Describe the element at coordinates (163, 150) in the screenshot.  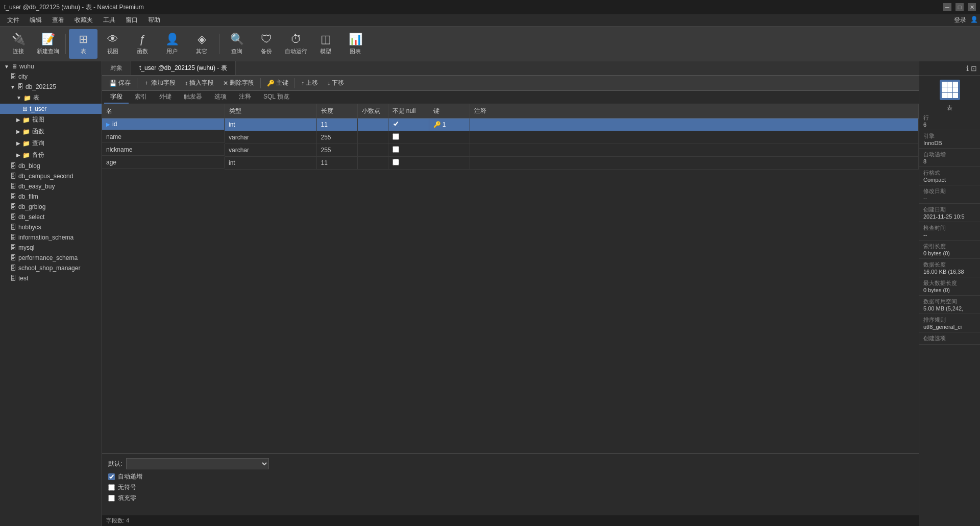
I see `row-arrow-cell: nickname` at that location.